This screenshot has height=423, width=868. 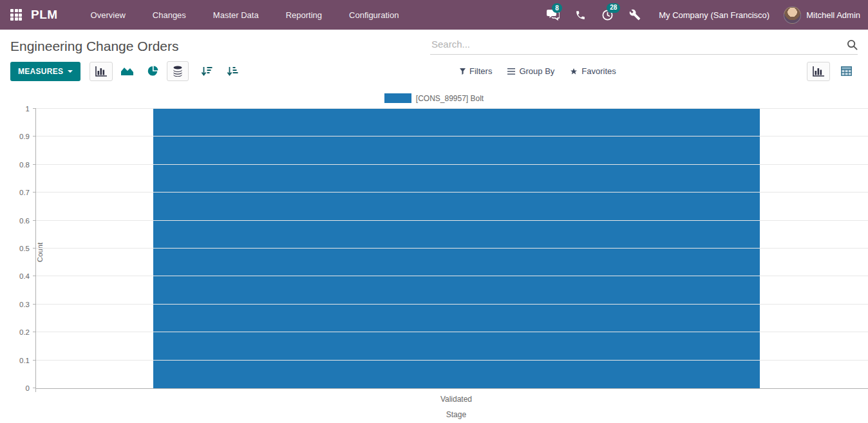 I want to click on y-tick-label: 0.8, so click(x=24, y=165).